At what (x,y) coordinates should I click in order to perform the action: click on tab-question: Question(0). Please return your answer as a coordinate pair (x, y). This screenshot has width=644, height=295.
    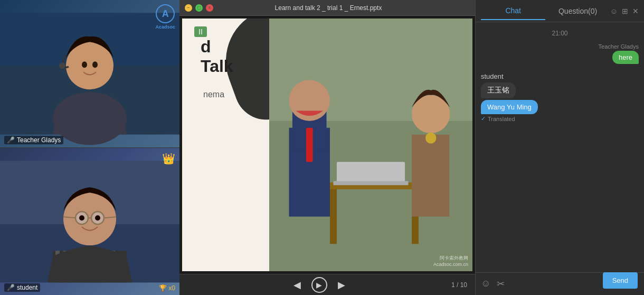
    Looking at the image, I should click on (577, 11).